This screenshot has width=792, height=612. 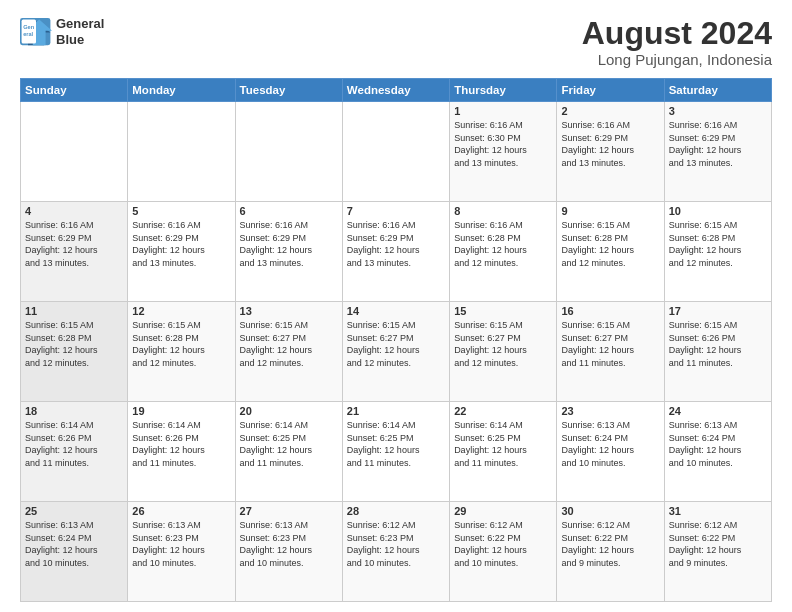 What do you see at coordinates (80, 40) in the screenshot?
I see `logo-line2: Blue` at bounding box center [80, 40].